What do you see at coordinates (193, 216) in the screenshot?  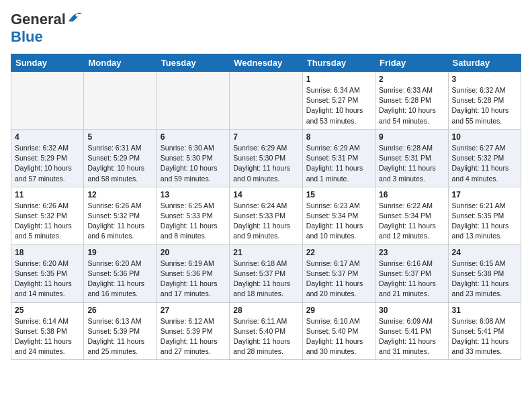 I see `calendar-cell: 13Sunrise: 6:25 AMSunset: 5:33 PMDayligh…` at bounding box center [193, 216].